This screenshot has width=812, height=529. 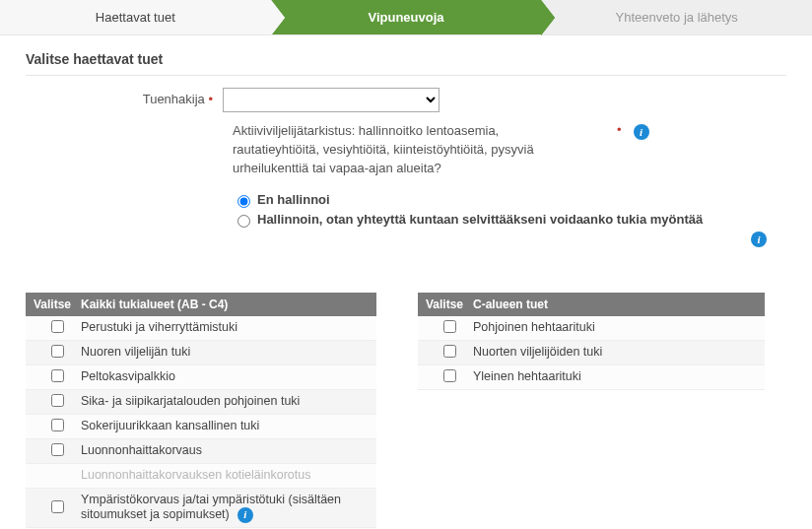 What do you see at coordinates (480, 219) in the screenshot?
I see `radio-hallinnoin-label: Hallinnoin, otan yhteyttä kuntaan selvit…` at bounding box center [480, 219].